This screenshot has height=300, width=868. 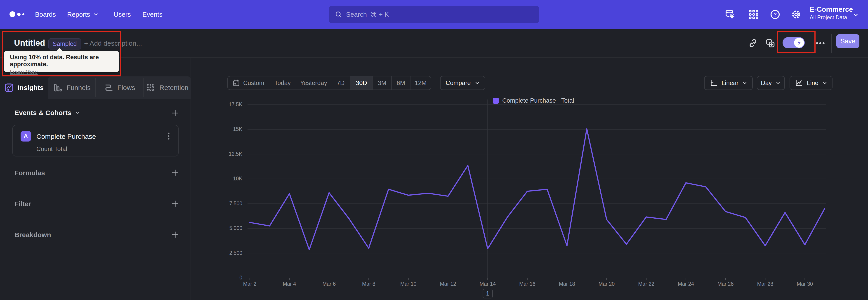 I want to click on event-card: A Complete Purchase Count Total, so click(x=96, y=141).